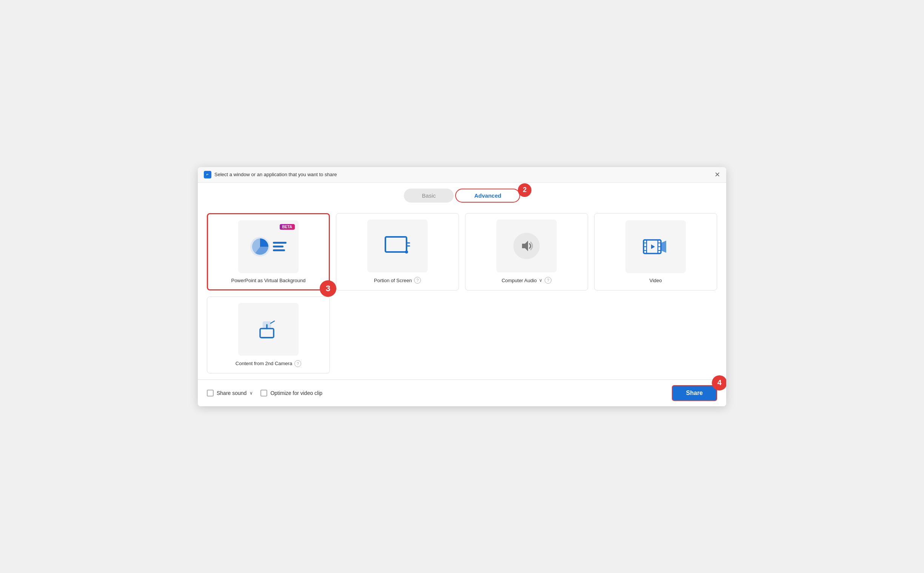 Image resolution: width=924 pixels, height=573 pixels. I want to click on zoom-logo-icon, so click(208, 175).